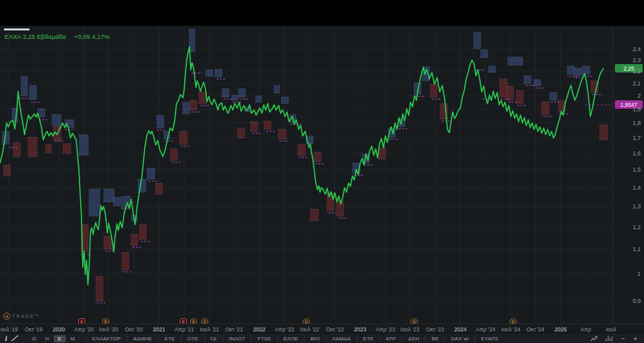 The width and height of the screenshot is (644, 343). I want to click on time-axis-label: 2021, so click(159, 329).